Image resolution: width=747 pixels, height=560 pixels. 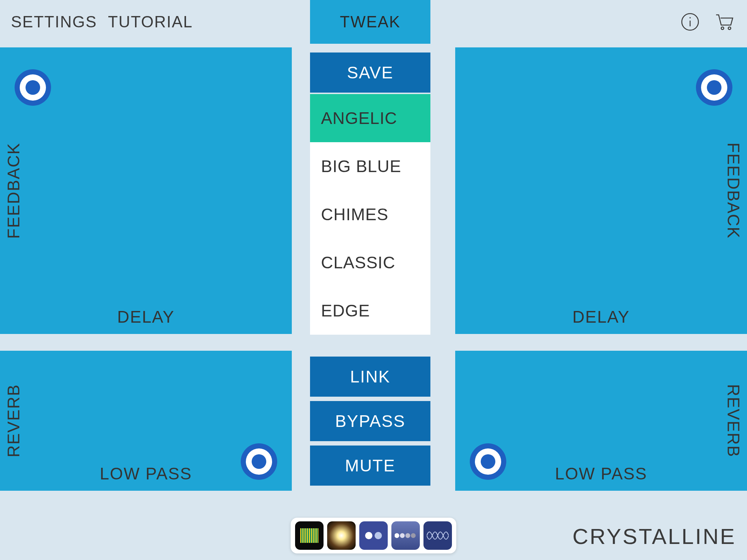 I want to click on app-dots-row-icon, so click(x=406, y=536).